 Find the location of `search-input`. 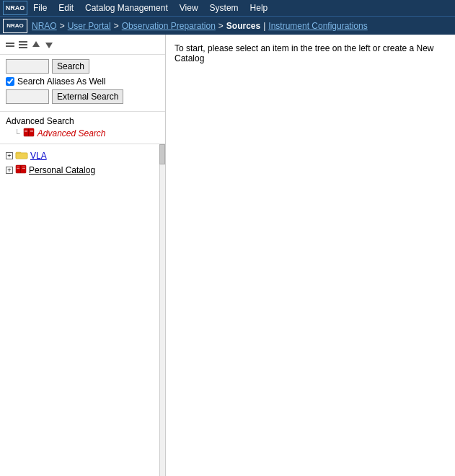

search-input is located at coordinates (27, 66).